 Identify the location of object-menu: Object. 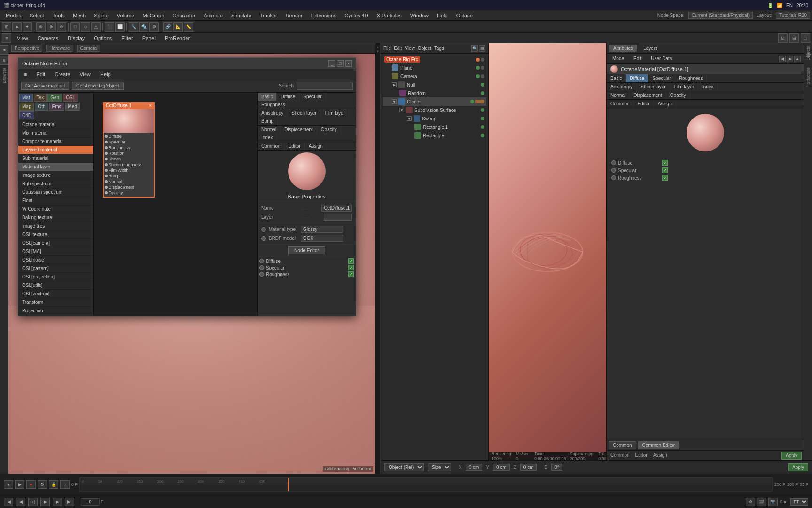
(425, 48).